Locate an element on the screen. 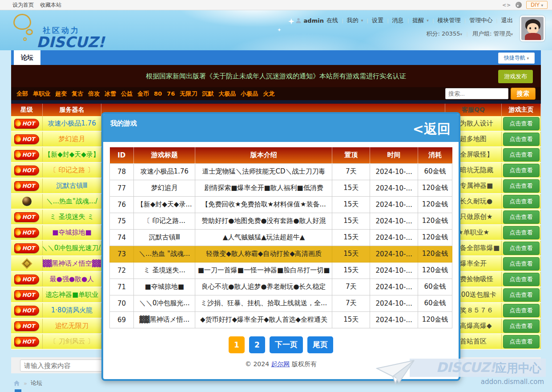  search-button: 搜索 is located at coordinates (523, 93).